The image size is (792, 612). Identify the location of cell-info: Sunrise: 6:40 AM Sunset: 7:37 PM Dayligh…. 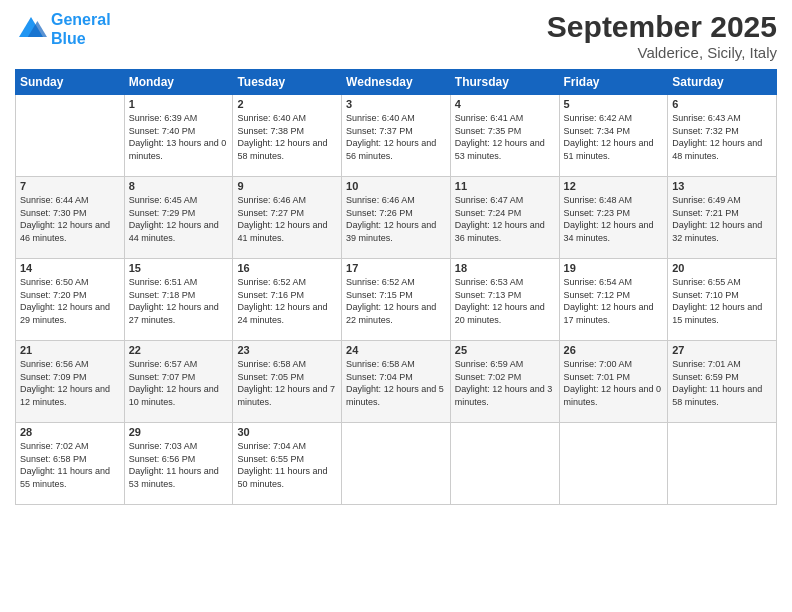
(396, 137).